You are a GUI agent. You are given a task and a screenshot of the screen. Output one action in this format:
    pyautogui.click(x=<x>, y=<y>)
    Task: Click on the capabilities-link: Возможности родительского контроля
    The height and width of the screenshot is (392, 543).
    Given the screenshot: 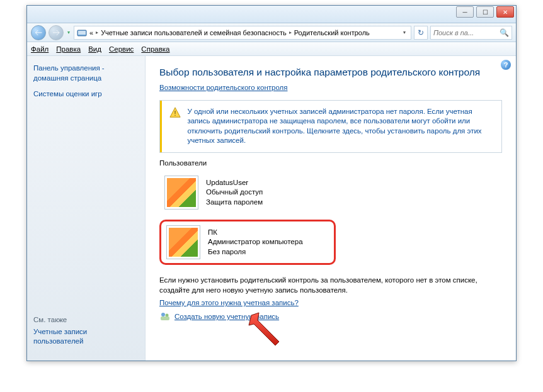 What is the action you would take?
    pyautogui.click(x=223, y=87)
    